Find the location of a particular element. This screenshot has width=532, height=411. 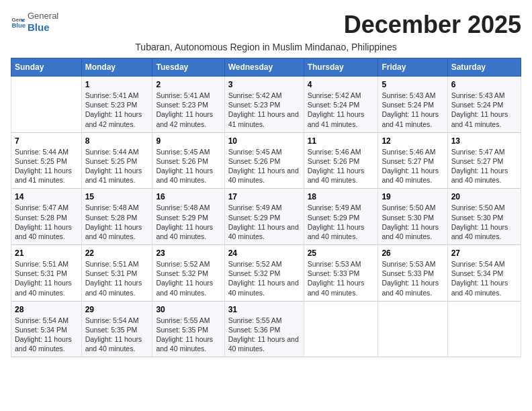

day-number: 6 is located at coordinates (484, 85).